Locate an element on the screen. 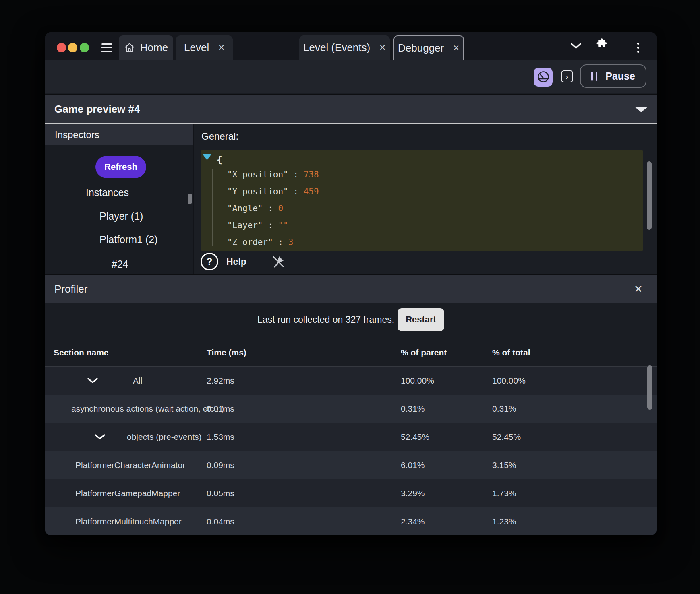 The width and height of the screenshot is (700, 594). row-percent-total: 52.45% is located at coordinates (507, 437).